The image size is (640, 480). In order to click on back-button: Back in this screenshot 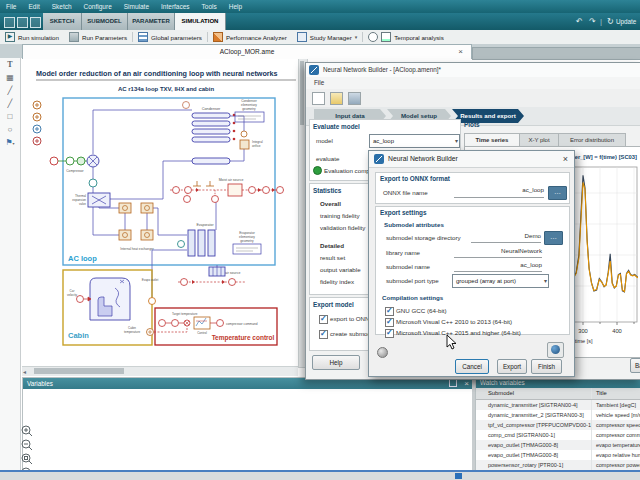, I will do `click(635, 366)`.